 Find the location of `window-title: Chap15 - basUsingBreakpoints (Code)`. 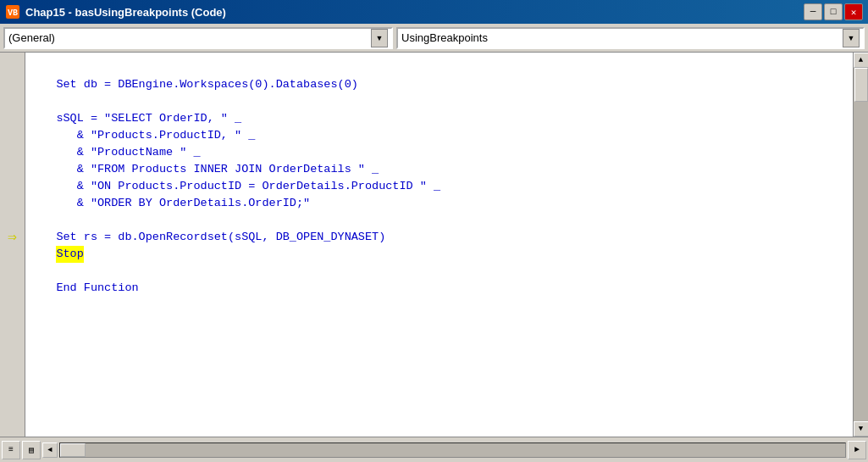

window-title: Chap15 - basUsingBreakpoints (Code) is located at coordinates (415, 12).